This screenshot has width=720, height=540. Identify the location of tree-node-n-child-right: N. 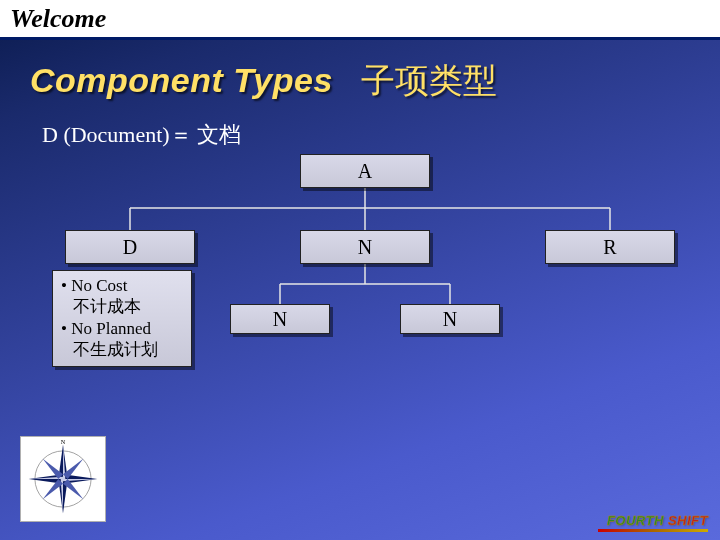
(450, 319).